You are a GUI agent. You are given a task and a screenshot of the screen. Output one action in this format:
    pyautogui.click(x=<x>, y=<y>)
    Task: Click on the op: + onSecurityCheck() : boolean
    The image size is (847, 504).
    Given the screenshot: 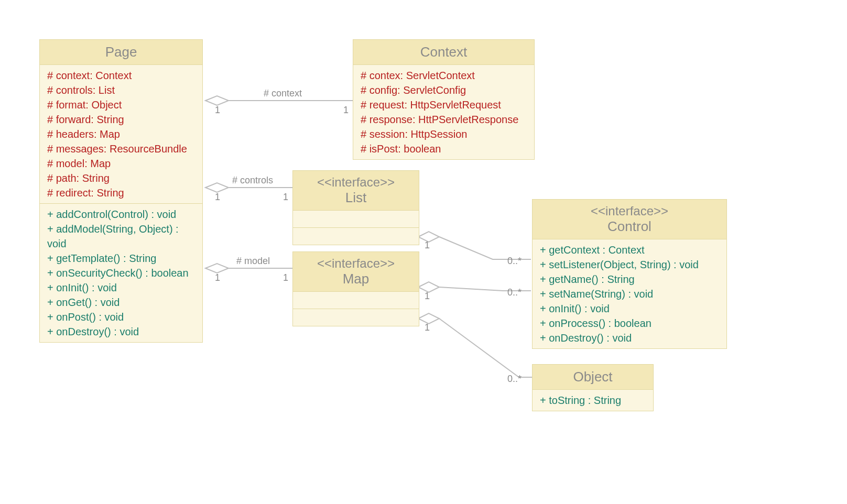 What is the action you would take?
    pyautogui.click(x=121, y=273)
    